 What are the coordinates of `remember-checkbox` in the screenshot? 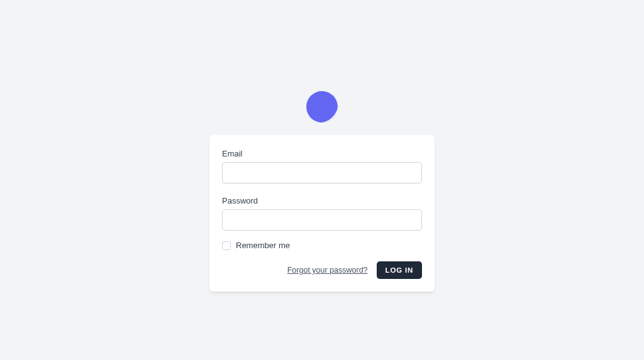 It's located at (226, 246).